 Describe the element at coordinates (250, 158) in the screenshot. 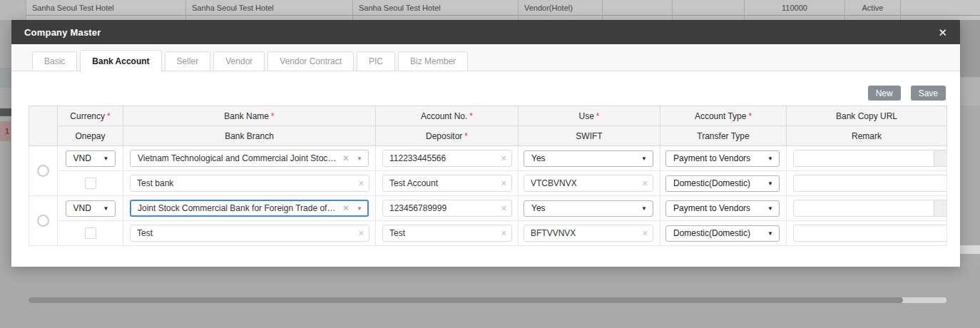

I see `bank-name-cell: Vietnam Technological and Commercial Joi…` at that location.